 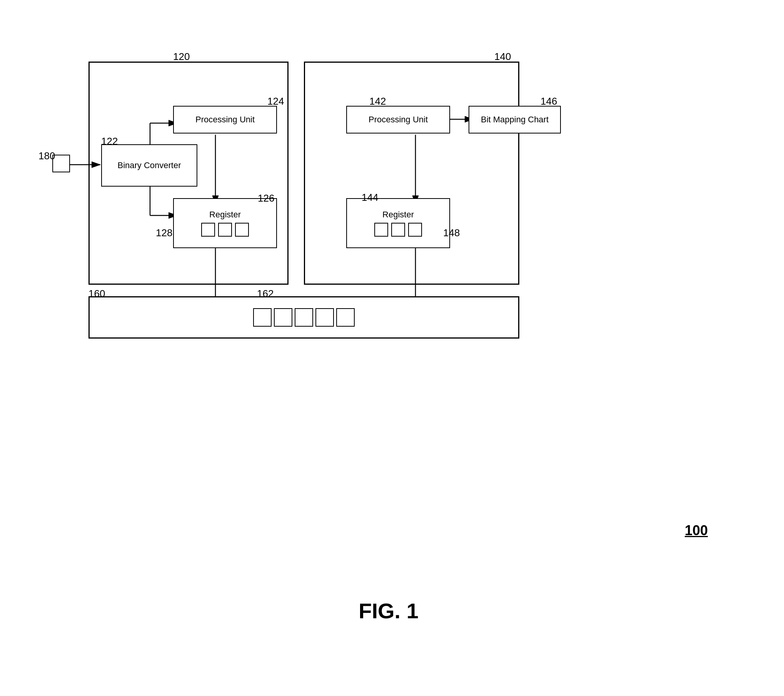 What do you see at coordinates (515, 120) in the screenshot?
I see `bit-mapping-chart-146: Bit Mapping Chart` at bounding box center [515, 120].